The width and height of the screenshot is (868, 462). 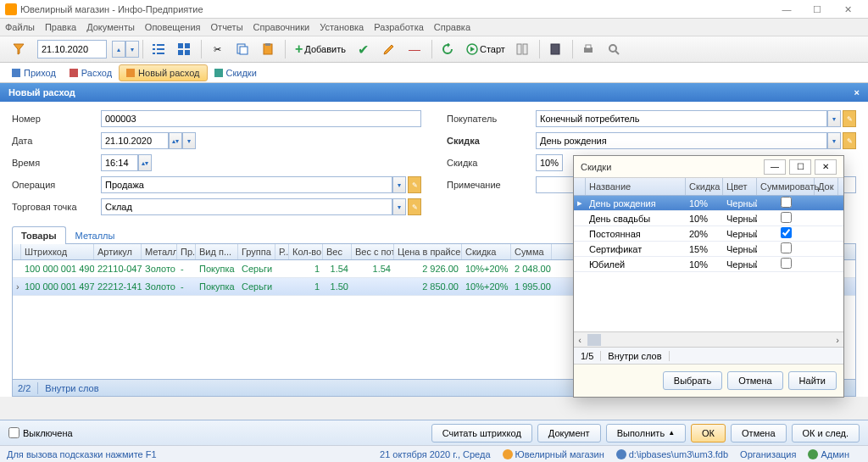 I want to click on col-vid: Вид п..., so click(x=217, y=252).